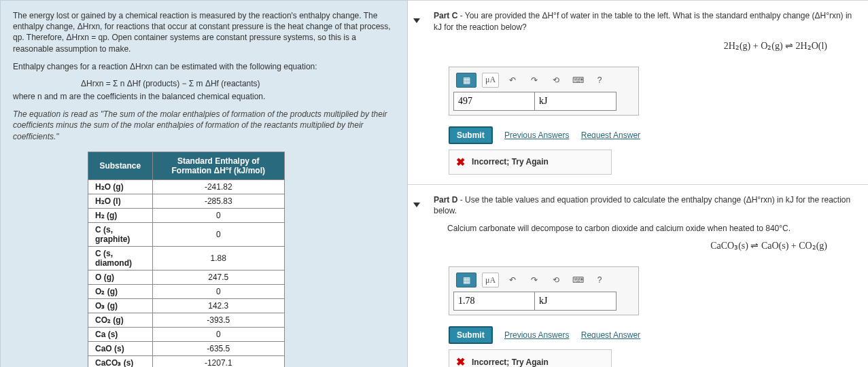 Image resolution: width=868 pixels, height=367 pixels. Describe the element at coordinates (576, 101) in the screenshot. I see `unit-input-c` at that location.